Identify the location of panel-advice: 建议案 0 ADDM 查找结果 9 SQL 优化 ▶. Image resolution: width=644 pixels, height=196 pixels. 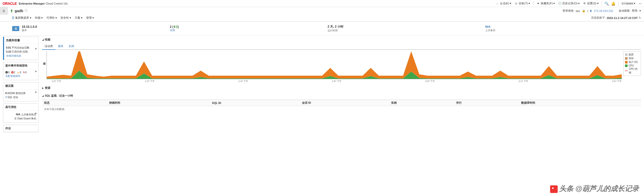
(21, 92).